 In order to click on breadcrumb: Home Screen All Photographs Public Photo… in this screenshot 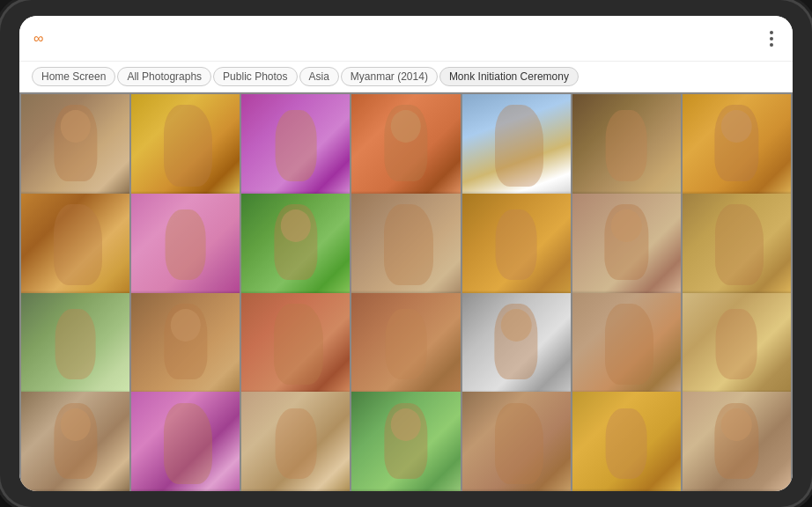, I will do `click(406, 77)`.